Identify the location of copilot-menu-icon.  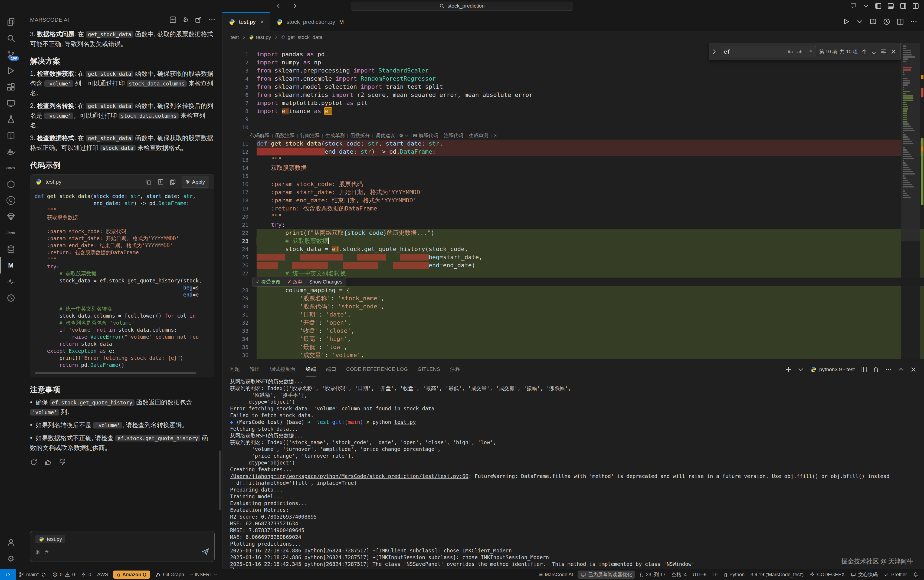
(866, 6).